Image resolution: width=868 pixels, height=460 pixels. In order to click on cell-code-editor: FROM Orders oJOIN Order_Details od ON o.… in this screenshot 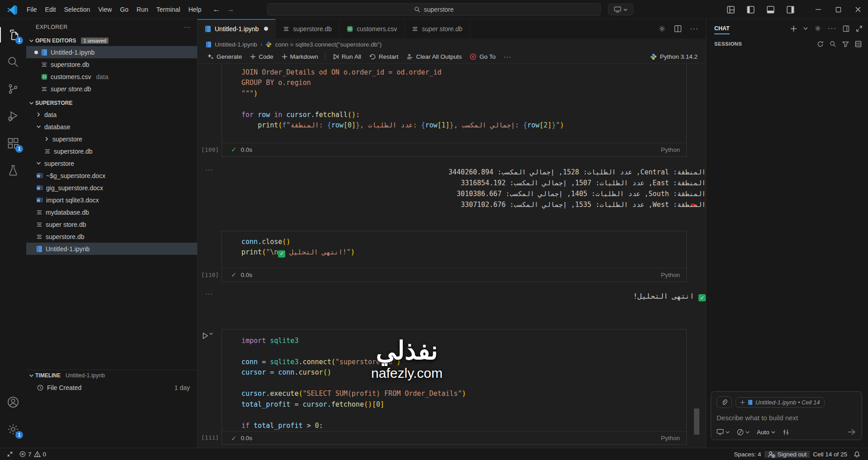, I will do `click(454, 103)`.